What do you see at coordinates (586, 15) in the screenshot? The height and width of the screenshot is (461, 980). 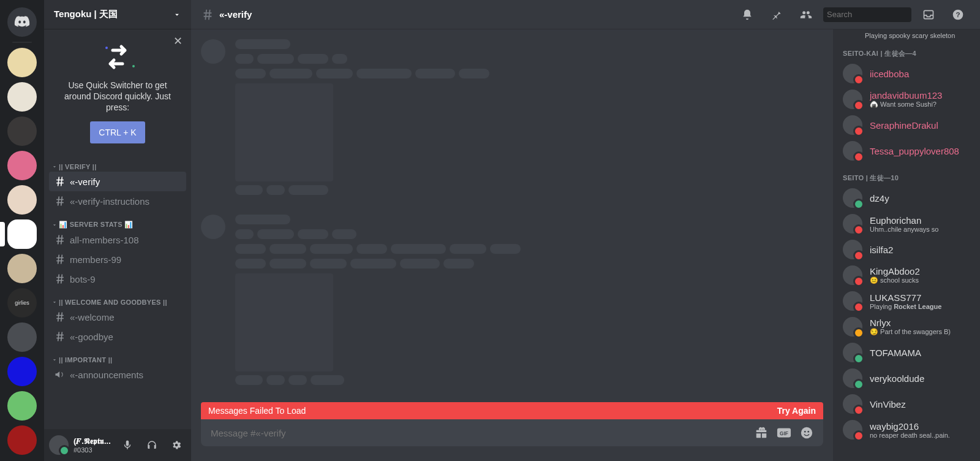 I see `channel-header: «-verify ?` at bounding box center [586, 15].